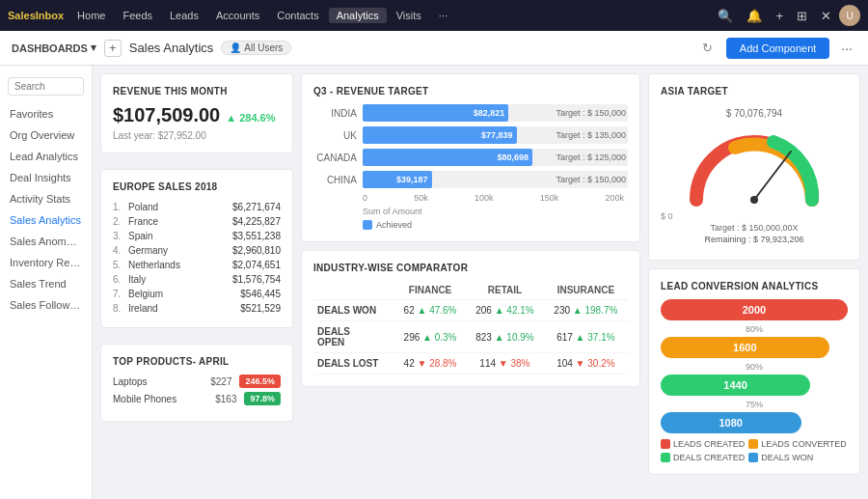 The image size is (868, 499). I want to click on table-row: DEALSOPEN 296 ▲ 0.3% 823 ▲ 10.9% 617 ▲ 3…, so click(471, 338).